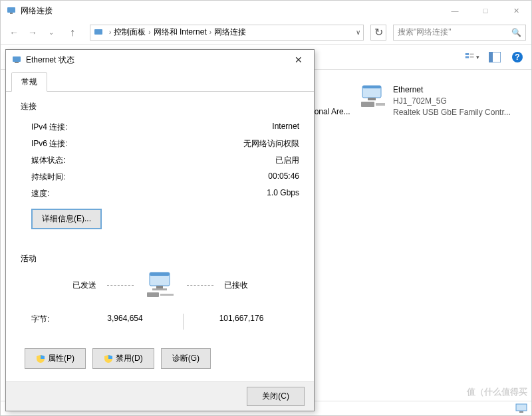 This screenshot has height=416, width=532. What do you see at coordinates (66, 219) in the screenshot?
I see `details-button: 详细信息(E)...` at bounding box center [66, 219].